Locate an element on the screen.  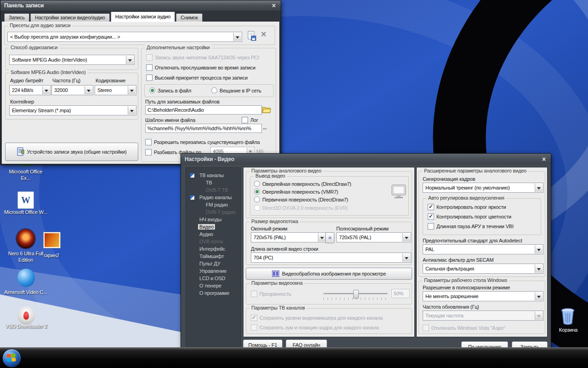
desktop-icon-label: Aimersoft Video C... is located at coordinates (26, 292).